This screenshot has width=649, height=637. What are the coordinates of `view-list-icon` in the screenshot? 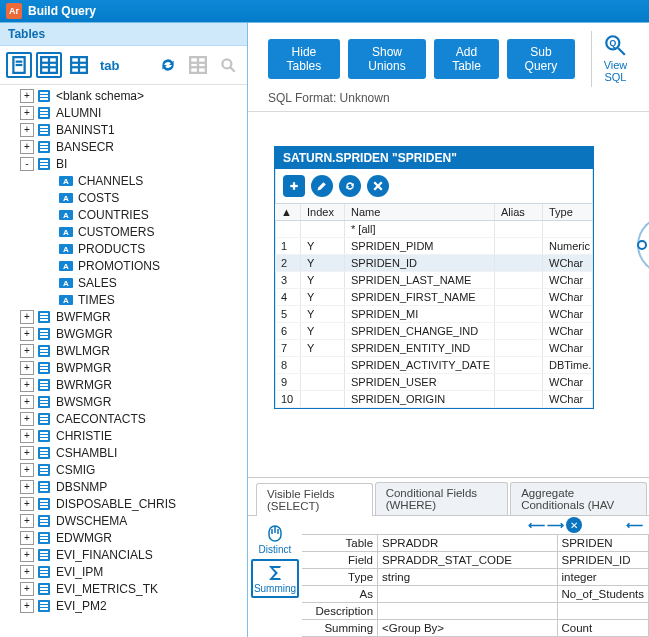 It's located at (19, 65).